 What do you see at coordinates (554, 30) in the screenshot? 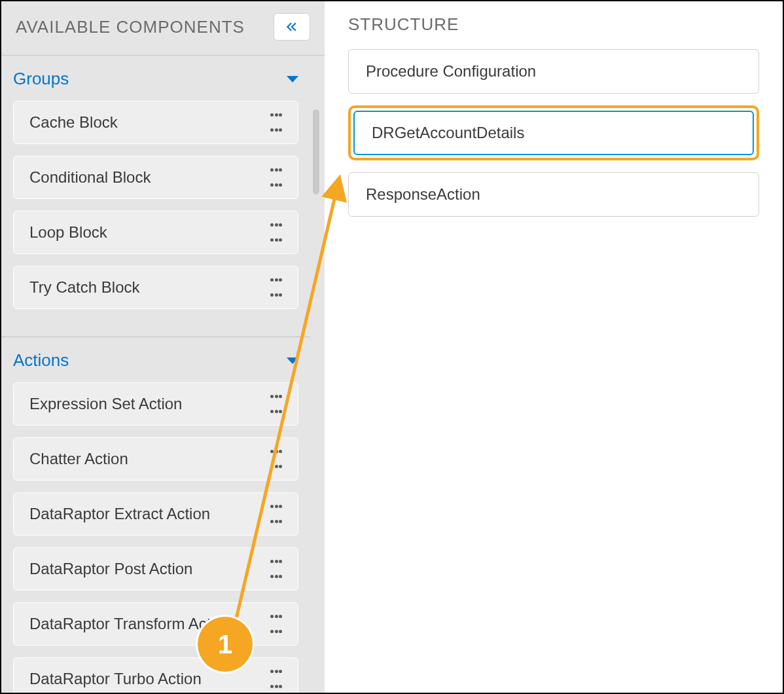
I see `structure-title: STRUCTURE` at bounding box center [554, 30].